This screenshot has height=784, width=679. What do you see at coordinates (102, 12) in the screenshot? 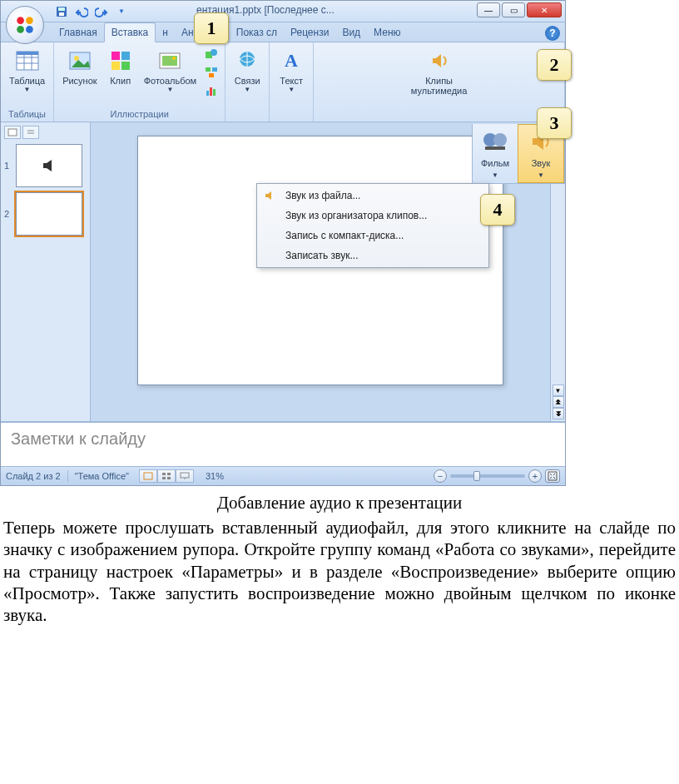
I see `redo-button` at bounding box center [102, 12].